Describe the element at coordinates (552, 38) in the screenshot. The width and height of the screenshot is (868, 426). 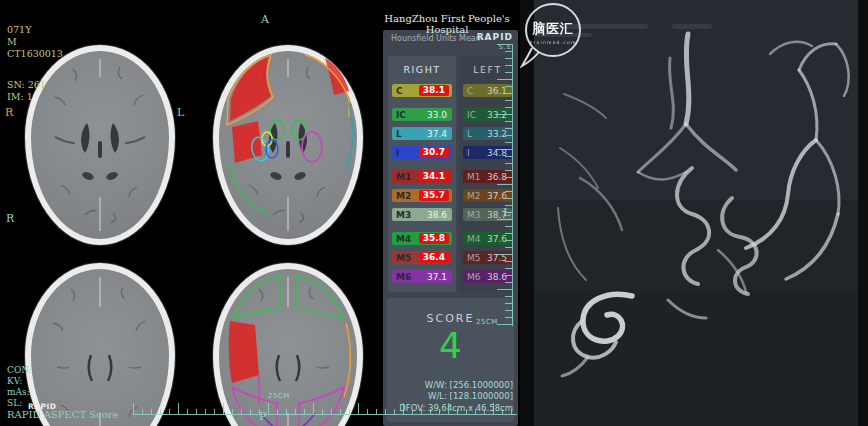
I see `brainmed-watermark: 脑医汇 brainmed.com` at that location.